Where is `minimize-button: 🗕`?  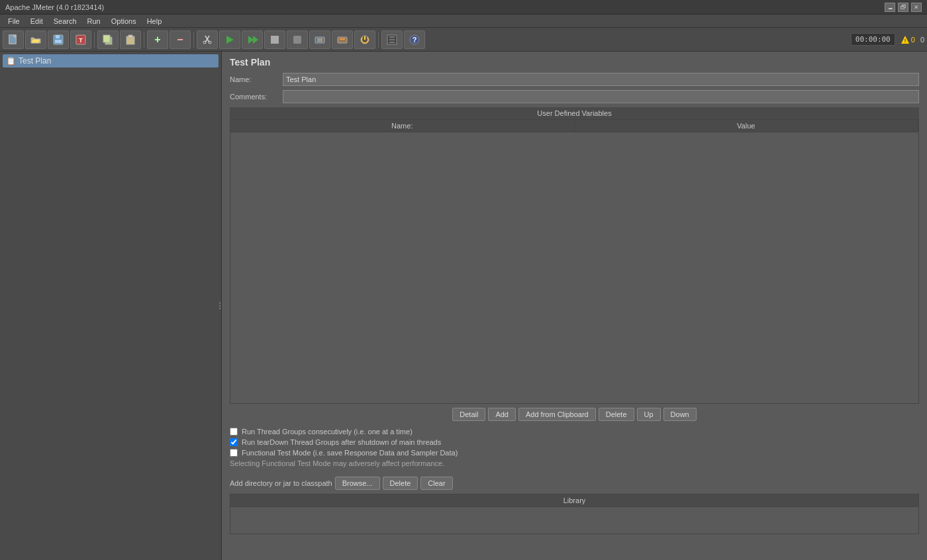 minimize-button: 🗕 is located at coordinates (890, 7).